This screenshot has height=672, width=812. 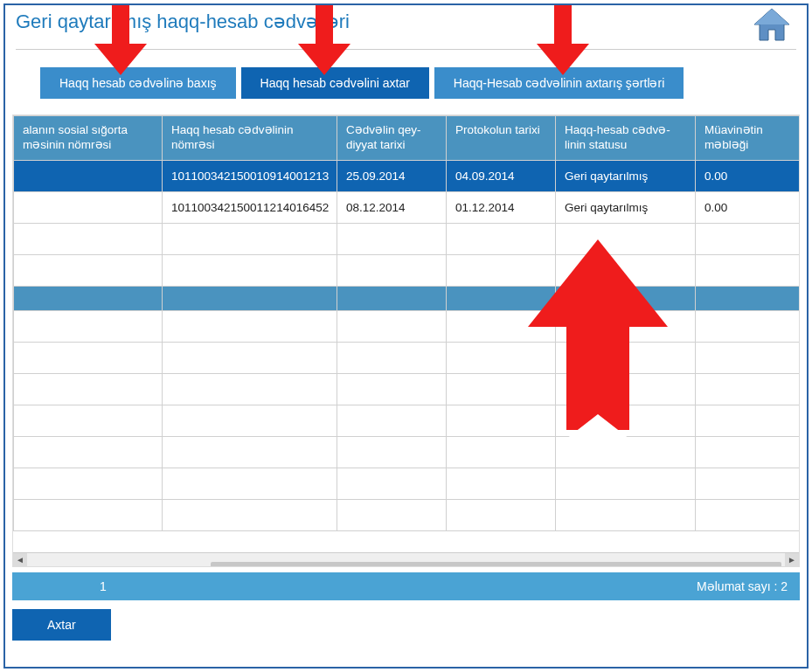 I want to click on table-spacer-row, so click(x=407, y=298).